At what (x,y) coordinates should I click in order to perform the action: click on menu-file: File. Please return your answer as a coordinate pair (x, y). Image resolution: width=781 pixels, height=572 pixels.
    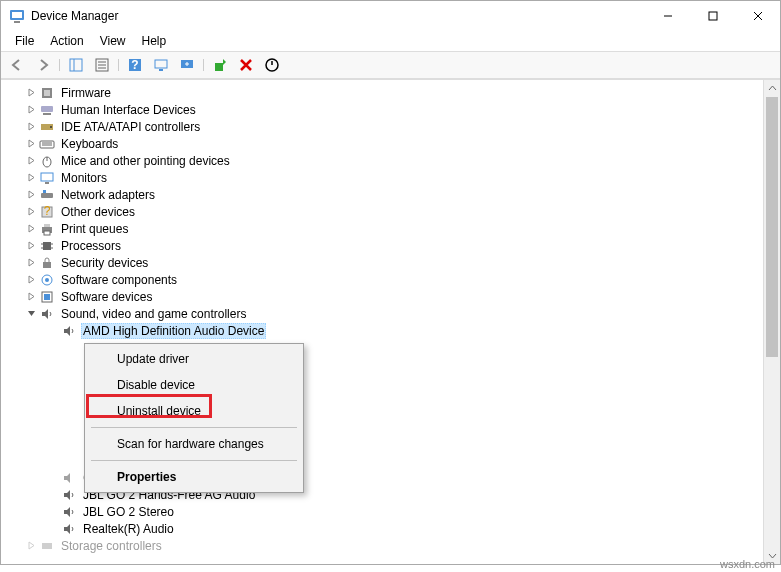
    Looking at the image, I should click on (24, 41).